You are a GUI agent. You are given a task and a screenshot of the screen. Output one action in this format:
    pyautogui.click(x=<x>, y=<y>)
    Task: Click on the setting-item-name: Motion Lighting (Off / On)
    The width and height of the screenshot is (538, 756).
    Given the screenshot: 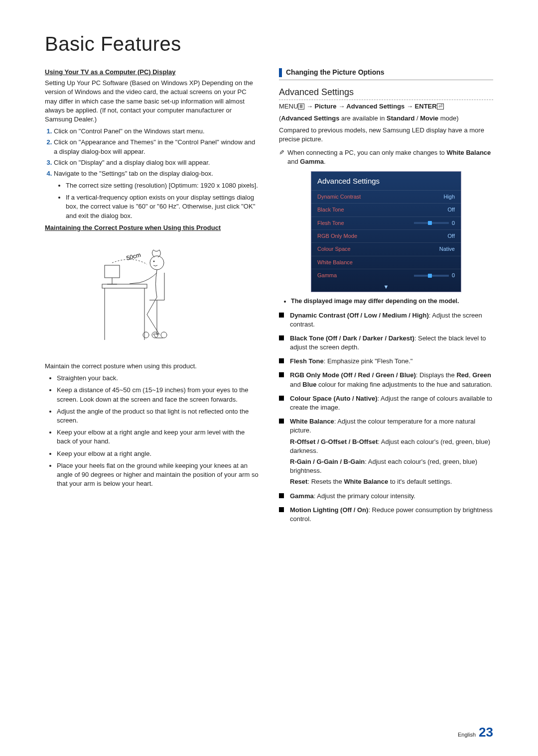 What is the action you would take?
    pyautogui.click(x=329, y=510)
    